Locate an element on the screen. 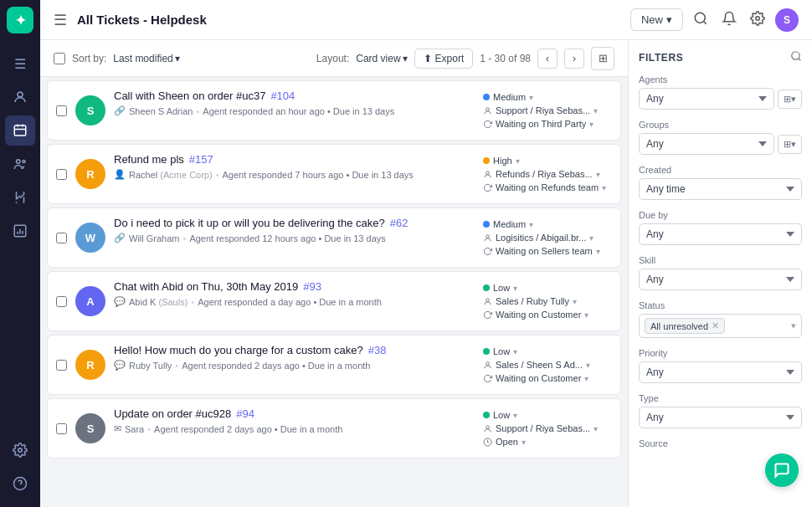  dueby-filter-select: Any is located at coordinates (720, 234).